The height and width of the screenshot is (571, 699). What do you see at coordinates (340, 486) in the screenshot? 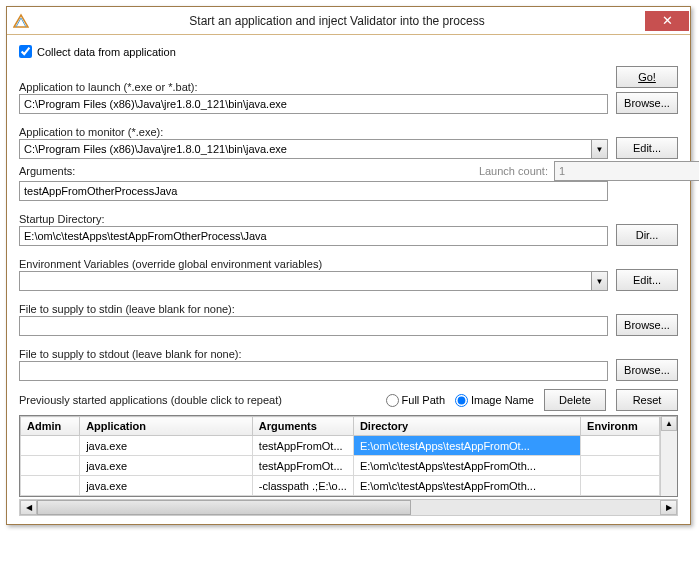
I see `table-row: java.exe-classpath .;E:\o...E:\om\c\test…` at bounding box center [340, 486].